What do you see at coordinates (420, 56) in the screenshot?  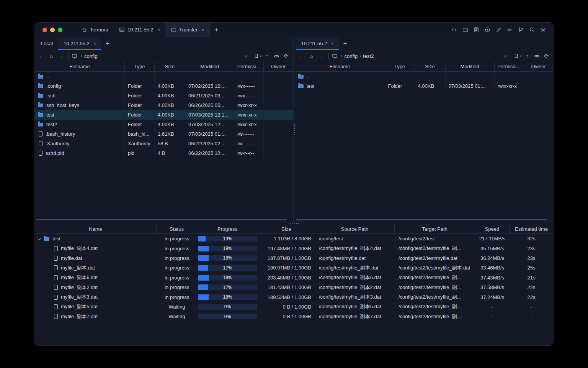 I see `right-path-bar: ›config›test2` at bounding box center [420, 56].